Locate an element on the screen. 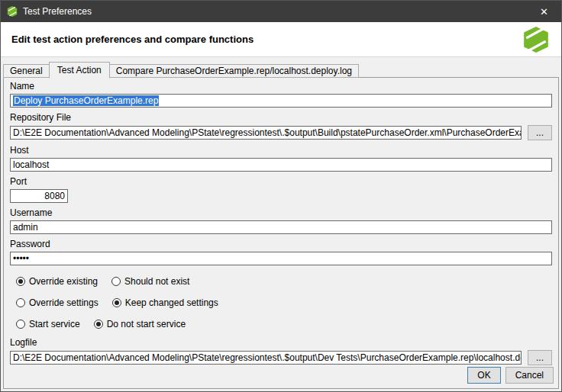  dialog-header: Edit test action preferences and compare… is located at coordinates (281, 40).